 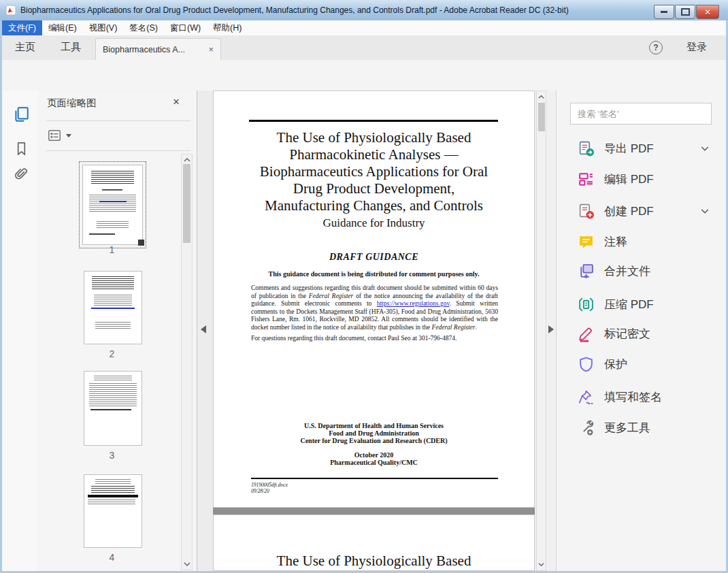 I want to click on comment-icon, so click(x=586, y=242).